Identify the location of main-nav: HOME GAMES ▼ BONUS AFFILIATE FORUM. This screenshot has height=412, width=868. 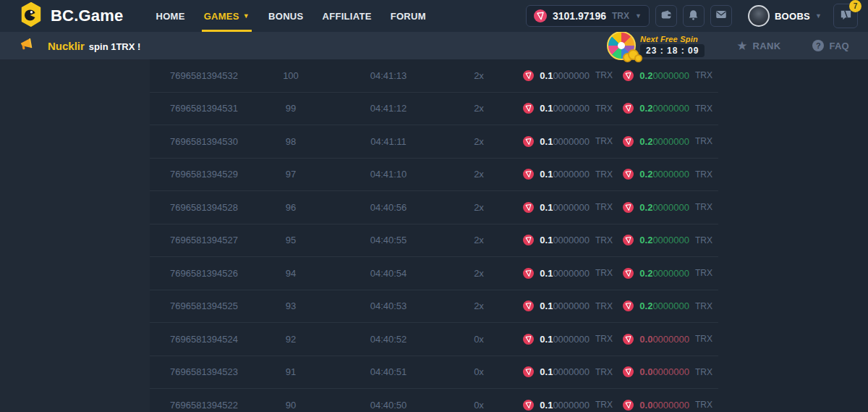
(291, 16).